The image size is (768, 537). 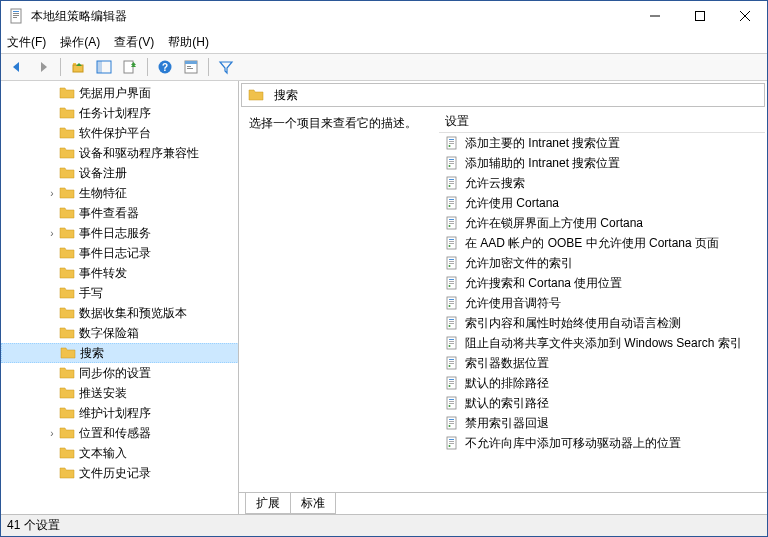 I want to click on filter-button, so click(x=226, y=67).